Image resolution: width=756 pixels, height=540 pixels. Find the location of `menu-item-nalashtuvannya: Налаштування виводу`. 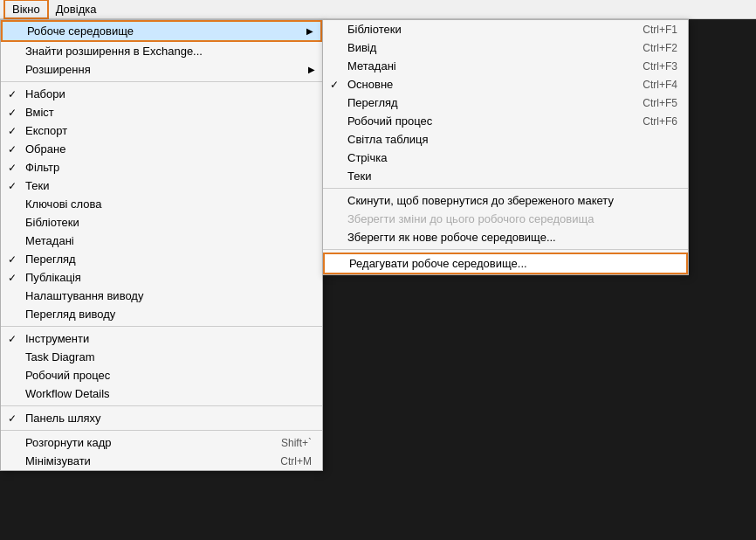

menu-item-nalashtuvannya: Налаштування виводу is located at coordinates (162, 295).